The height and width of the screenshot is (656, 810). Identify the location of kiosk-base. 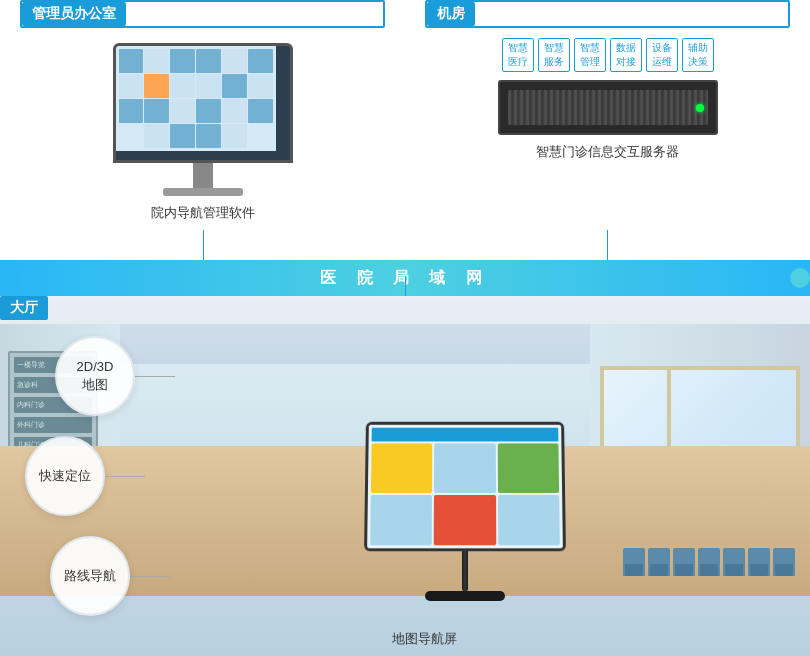
(465, 596).